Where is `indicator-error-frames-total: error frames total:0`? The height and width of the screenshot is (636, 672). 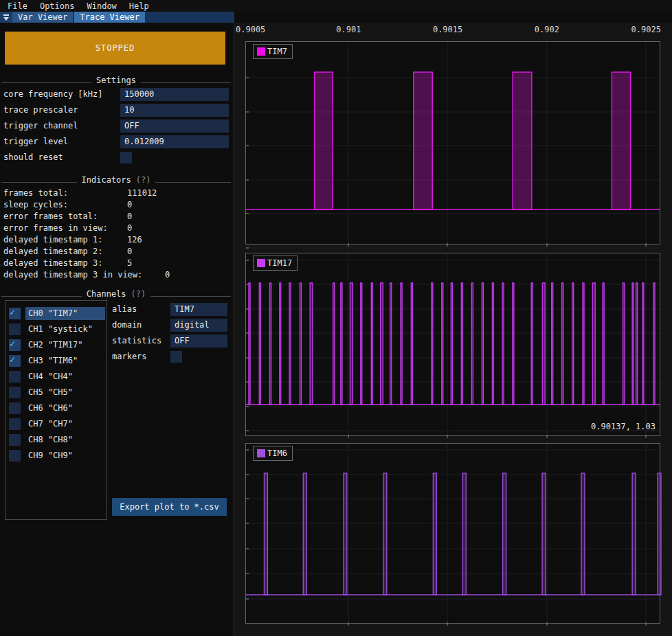 indicator-error-frames-total: error frames total:0 is located at coordinates (117, 217).